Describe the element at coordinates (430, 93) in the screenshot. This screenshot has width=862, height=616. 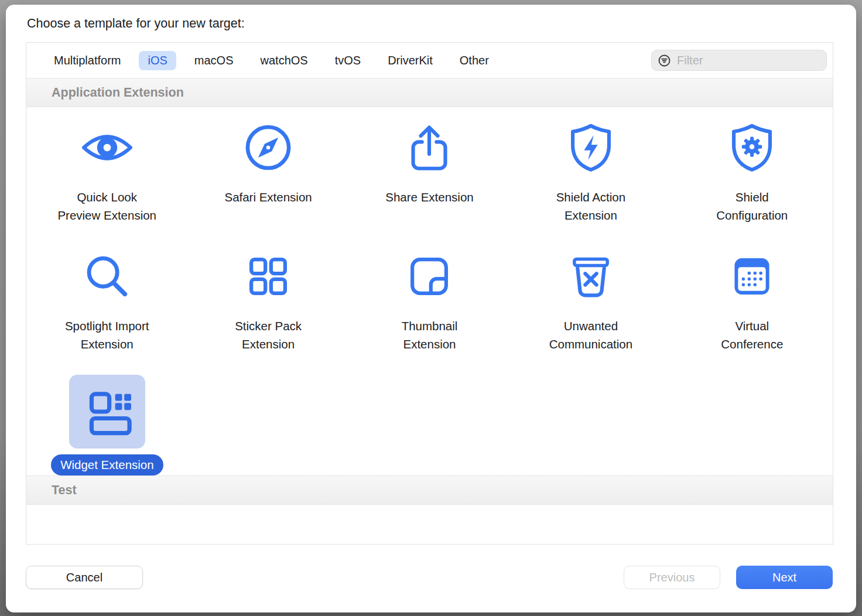
I see `section-header-application-extension: Application Extension` at that location.